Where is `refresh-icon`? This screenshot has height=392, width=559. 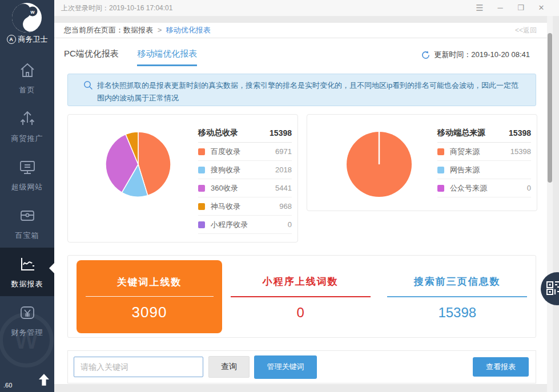
refresh-icon is located at coordinates (426, 55).